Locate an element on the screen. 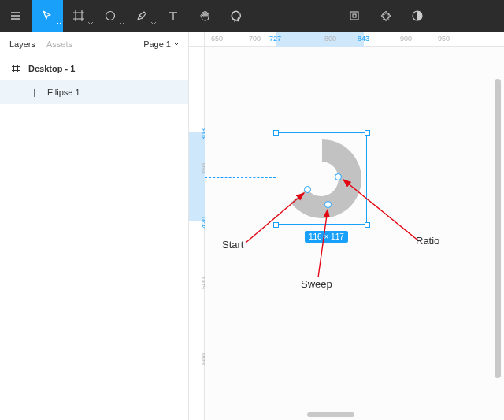 This screenshot has width=504, height=420. tab-layers: Layers is located at coordinates (22, 44).